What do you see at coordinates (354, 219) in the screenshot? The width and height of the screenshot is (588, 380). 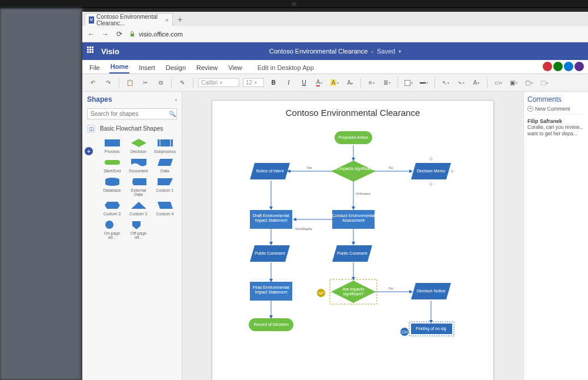 I see `node-conduct-ea: Conduct EnvironmentalAssessment` at bounding box center [354, 219].